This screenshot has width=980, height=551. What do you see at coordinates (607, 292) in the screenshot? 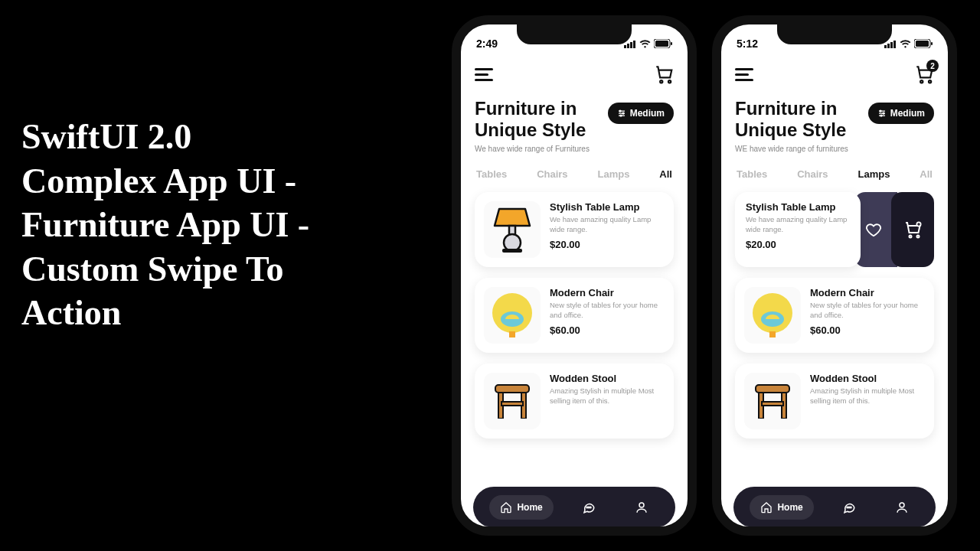
I see `product-name: Modern Chair` at bounding box center [607, 292].